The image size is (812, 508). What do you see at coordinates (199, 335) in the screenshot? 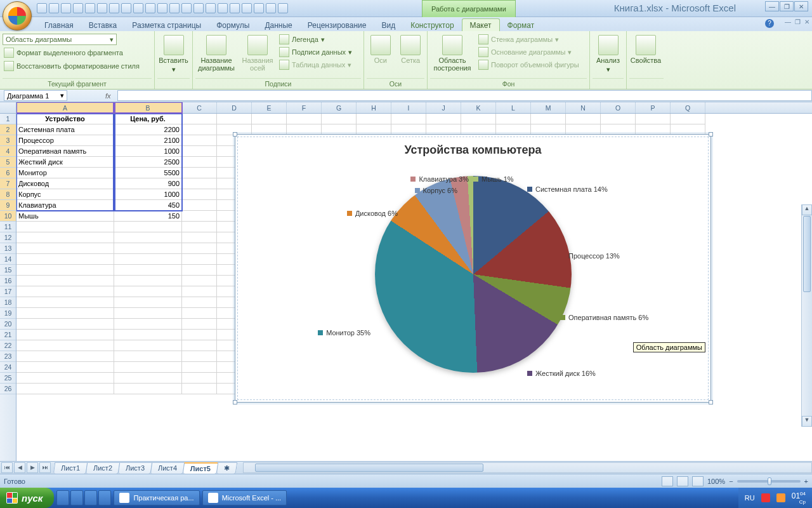
I see `cell-C21` at bounding box center [199, 335].